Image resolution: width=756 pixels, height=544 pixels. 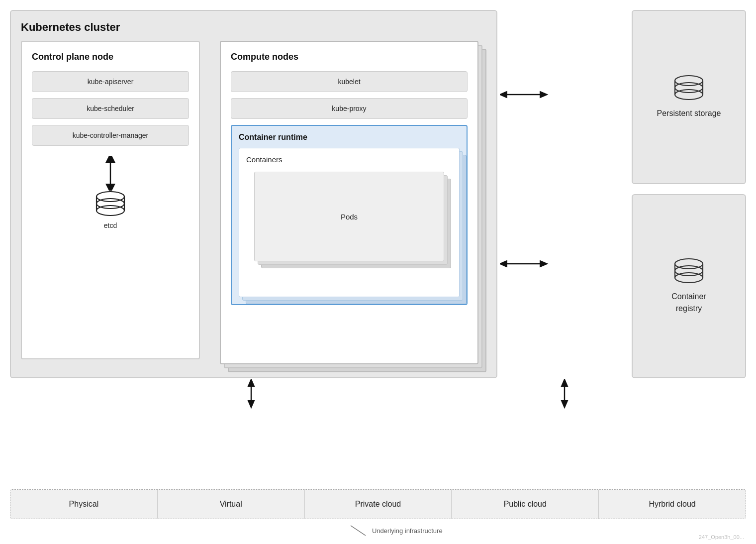 I want to click on kubelet-box: kubelet, so click(x=349, y=82).